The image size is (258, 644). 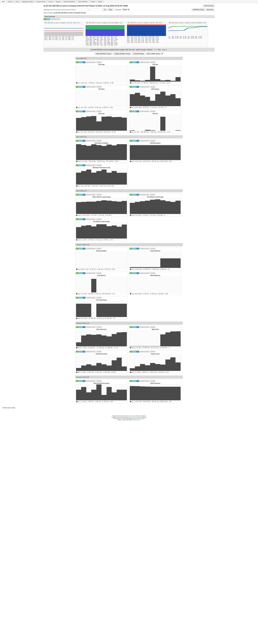 I want to click on nav-tab-compare-hosts: Compare Hosts, so click(x=41, y=2).